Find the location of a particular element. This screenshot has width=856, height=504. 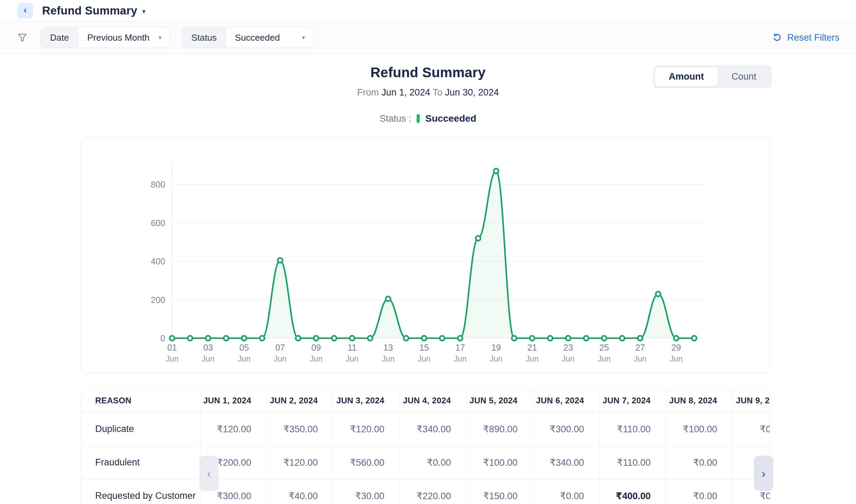

svg-text: 09 is located at coordinates (316, 347).